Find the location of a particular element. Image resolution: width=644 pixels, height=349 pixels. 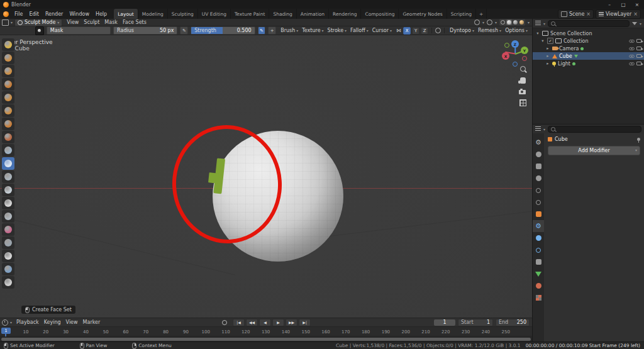

properties-tab-material is located at coordinates (538, 285).